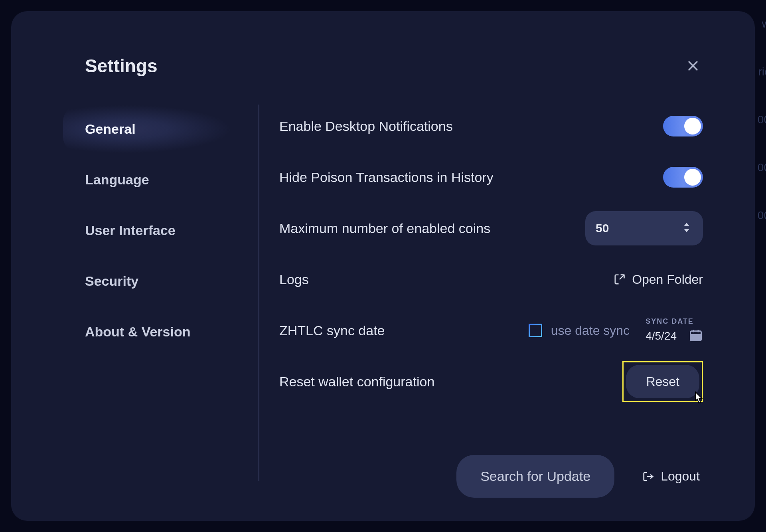 The width and height of the screenshot is (766, 532). I want to click on sync-date-field: SYNC DATE 4/5/24, so click(674, 330).